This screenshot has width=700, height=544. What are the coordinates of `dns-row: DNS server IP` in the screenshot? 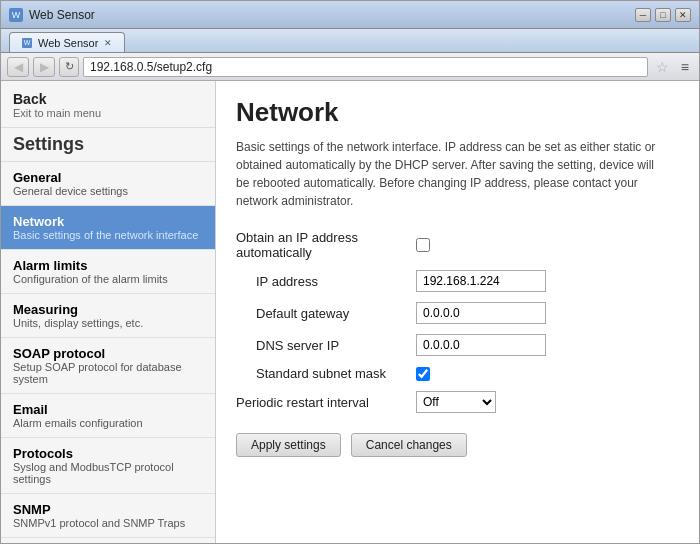 It's located at (458, 345).